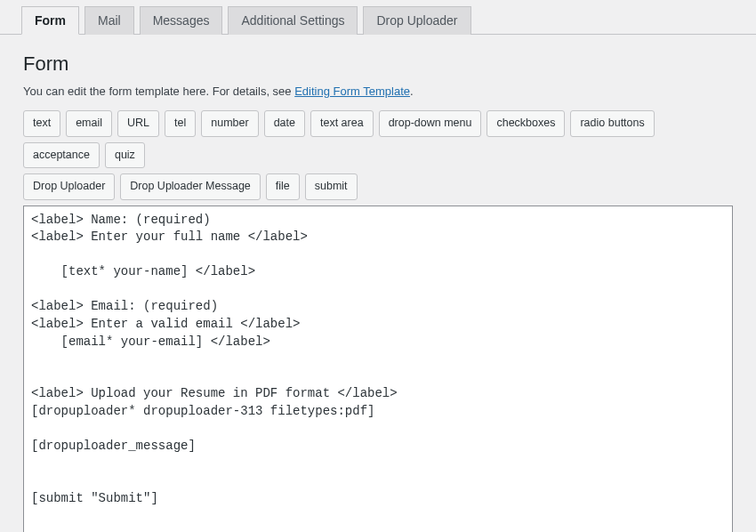  What do you see at coordinates (342, 124) in the screenshot?
I see `tag-textarea-button: text area` at bounding box center [342, 124].